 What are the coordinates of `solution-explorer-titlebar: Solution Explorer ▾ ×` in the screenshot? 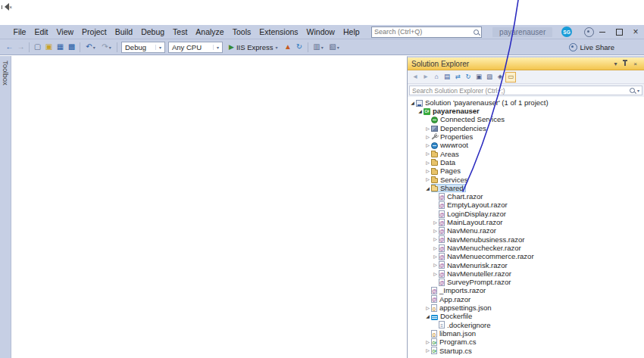 It's located at (526, 64).